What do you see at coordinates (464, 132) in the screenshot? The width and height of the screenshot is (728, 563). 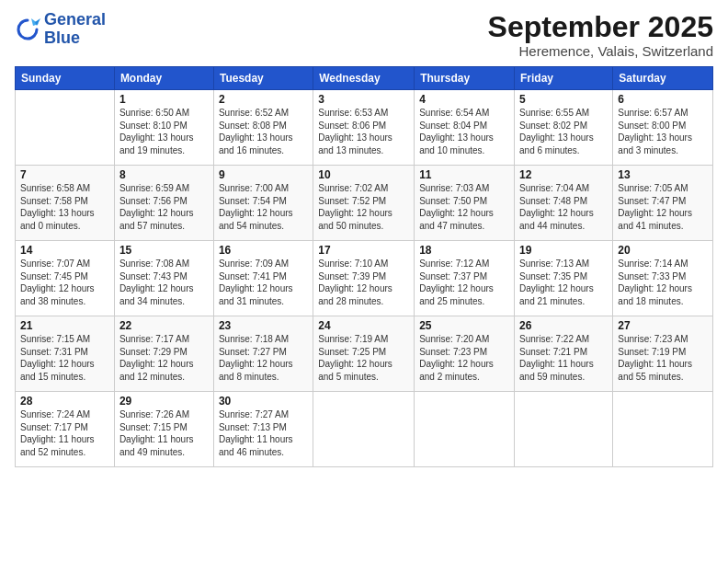 I see `day-info: Sunrise: 6:54 AM Sunset: 8:04 PM Dayligh…` at bounding box center [464, 132].